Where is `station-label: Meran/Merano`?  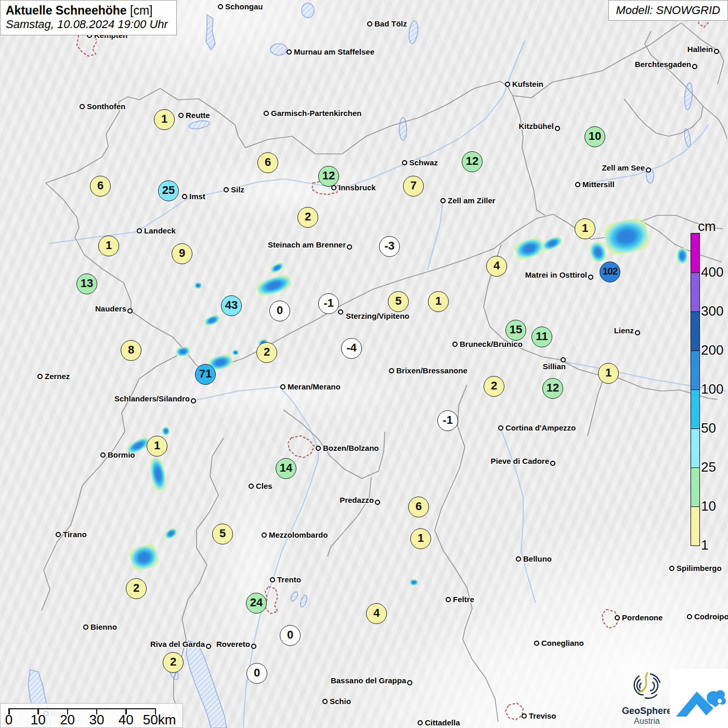 station-label: Meran/Merano is located at coordinates (314, 387).